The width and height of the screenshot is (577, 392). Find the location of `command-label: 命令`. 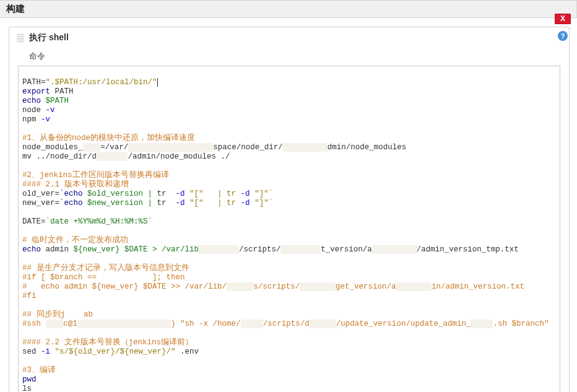

command-label: 命令 is located at coordinates (295, 56).